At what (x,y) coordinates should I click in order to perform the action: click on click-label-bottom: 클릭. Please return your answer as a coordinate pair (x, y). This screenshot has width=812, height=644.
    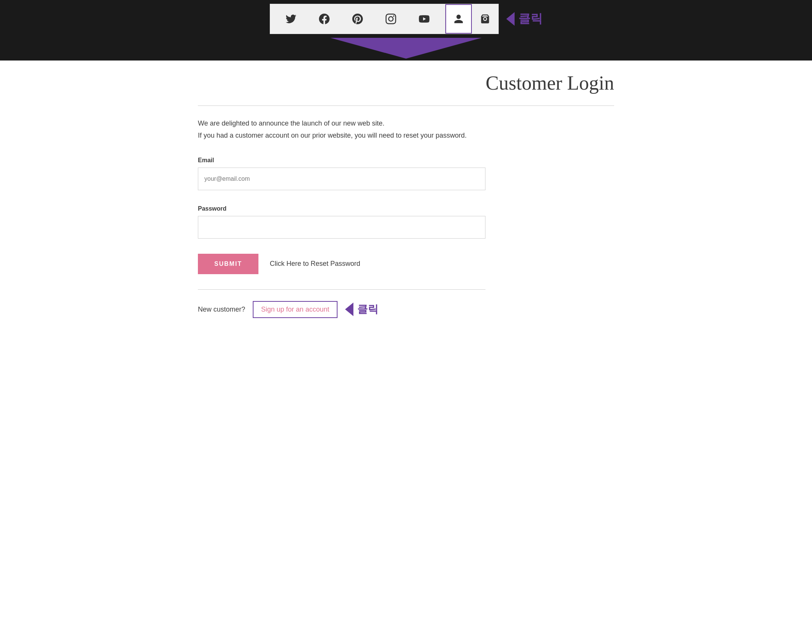
    Looking at the image, I should click on (362, 309).